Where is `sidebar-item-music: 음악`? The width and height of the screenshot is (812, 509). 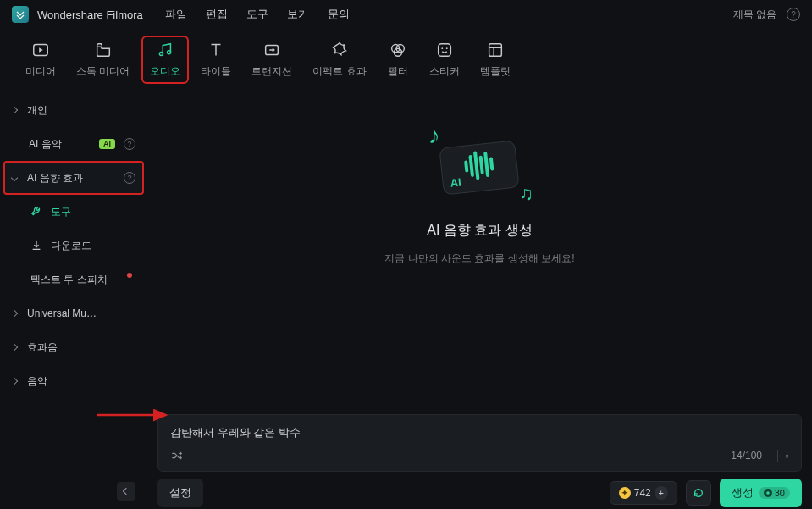 sidebar-item-music: 음악 is located at coordinates (74, 381).